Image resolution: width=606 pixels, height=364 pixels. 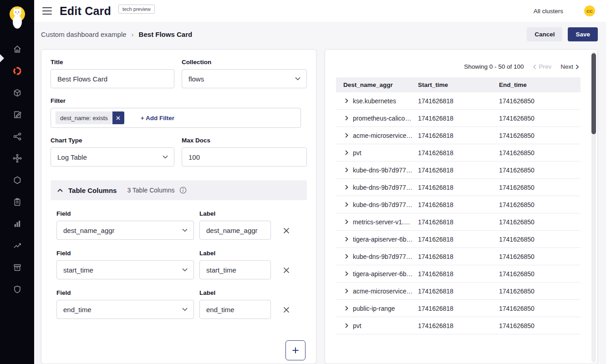 What do you see at coordinates (594, 94) in the screenshot?
I see `preview-scrollbar-thumb` at bounding box center [594, 94].